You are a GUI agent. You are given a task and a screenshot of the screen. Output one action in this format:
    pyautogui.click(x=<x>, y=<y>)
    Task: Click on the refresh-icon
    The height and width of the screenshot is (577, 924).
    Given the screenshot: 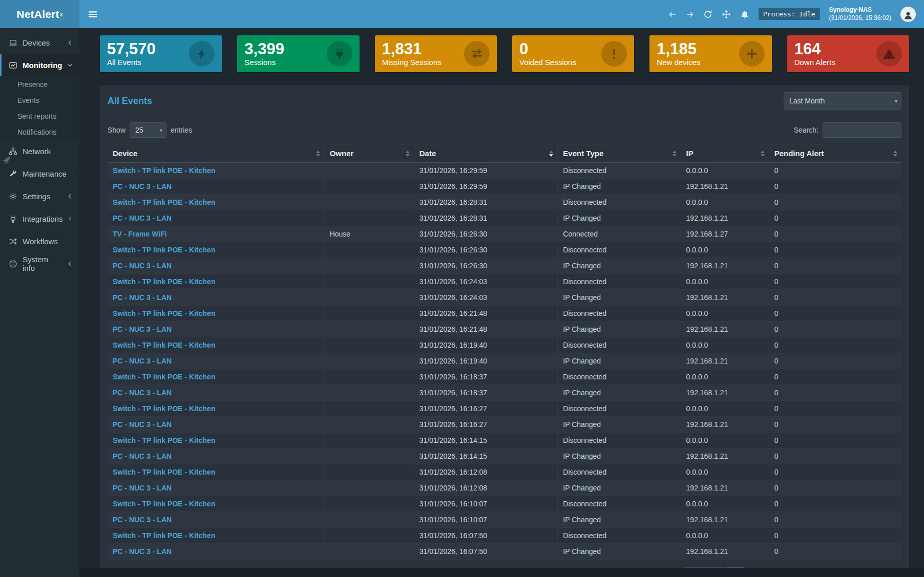 What is the action you would take?
    pyautogui.click(x=708, y=14)
    